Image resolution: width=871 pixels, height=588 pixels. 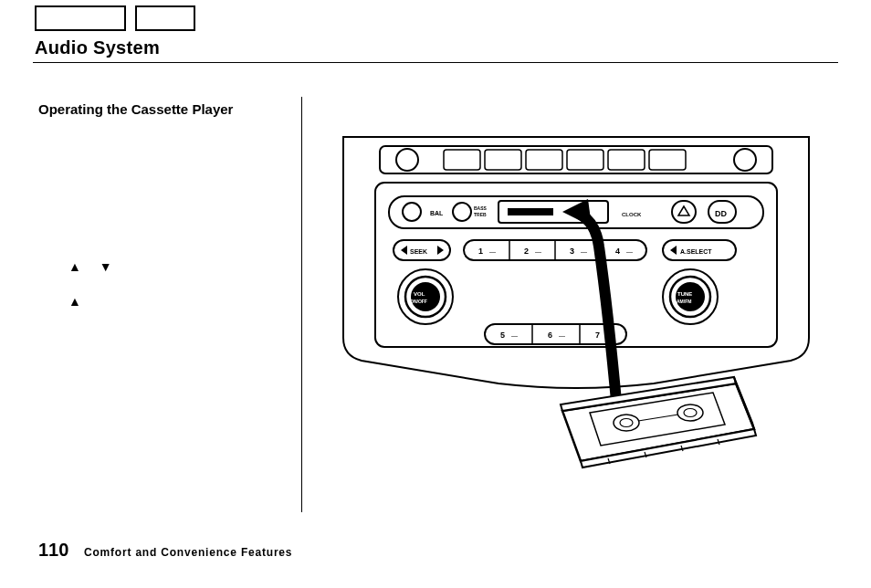 What do you see at coordinates (188, 552) in the screenshot?
I see `footer-section-label: Comfort and Convenience Features` at bounding box center [188, 552].